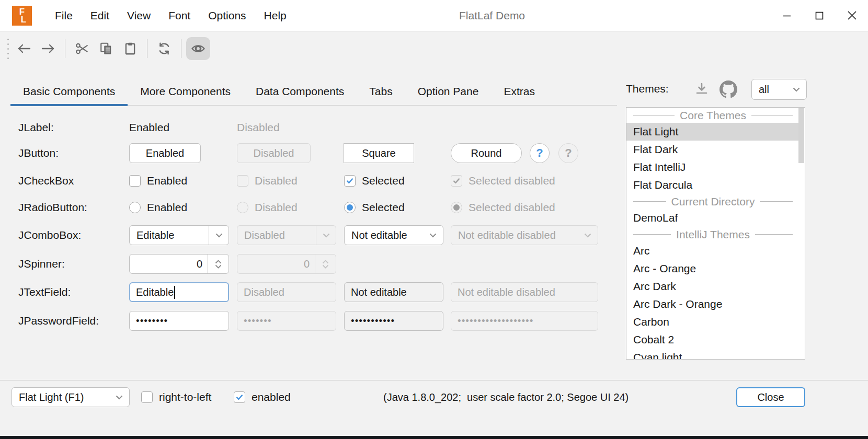  Describe the element at coordinates (728, 89) in the screenshot. I see `github-button` at that location.